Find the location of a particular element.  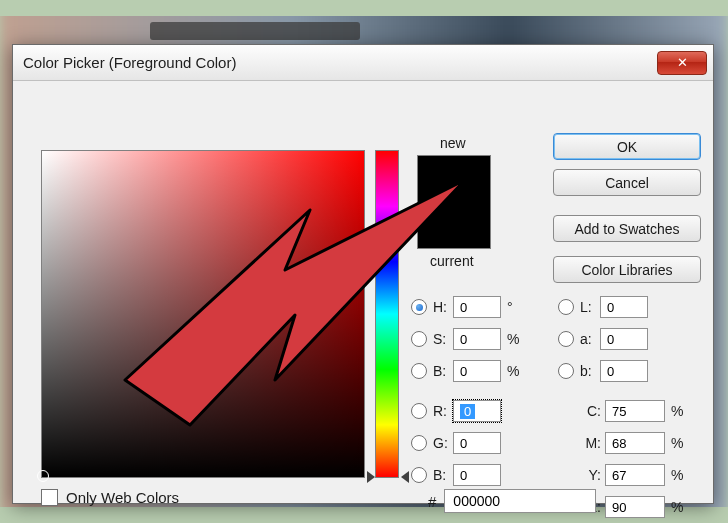

green-input: 0 is located at coordinates (477, 443).